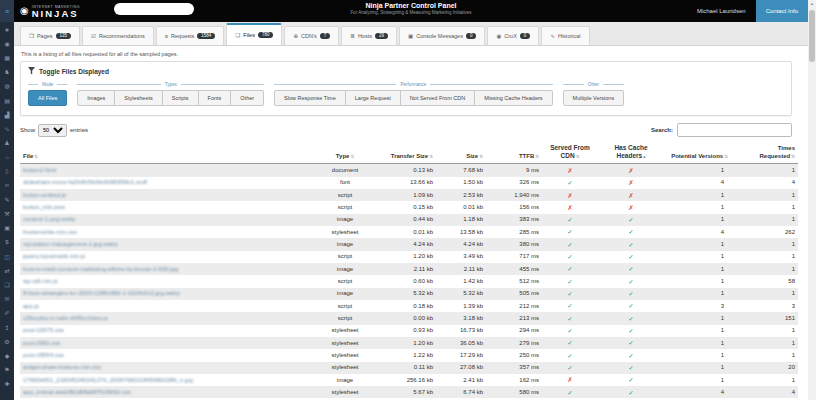  Describe the element at coordinates (48, 98) in the screenshot. I see `filter-button-all-files: All Files` at that location.